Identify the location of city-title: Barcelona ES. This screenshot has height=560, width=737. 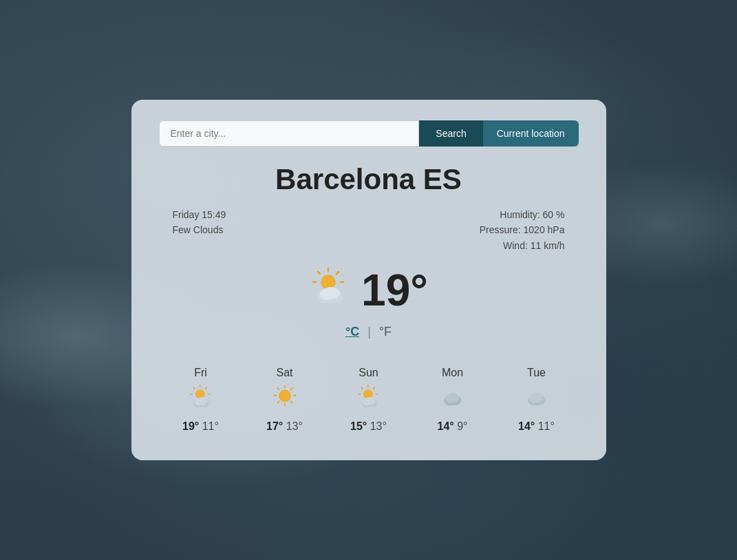
(369, 180).